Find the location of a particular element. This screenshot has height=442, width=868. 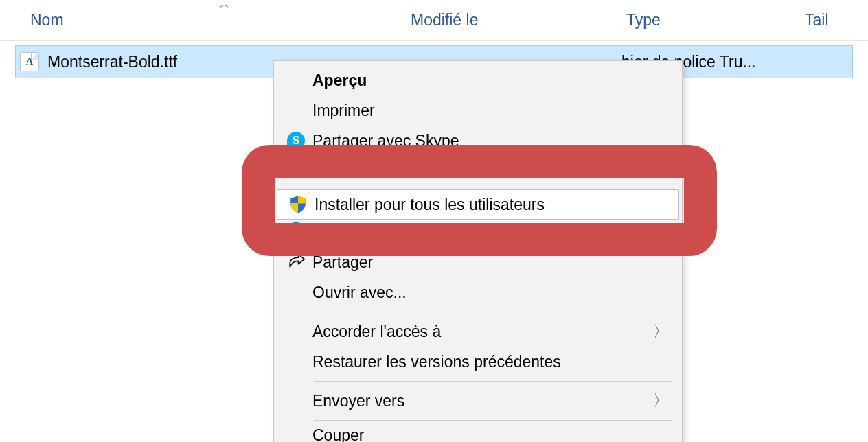

menu-grant-access: Accorder l'accès à 〉 is located at coordinates (478, 332).